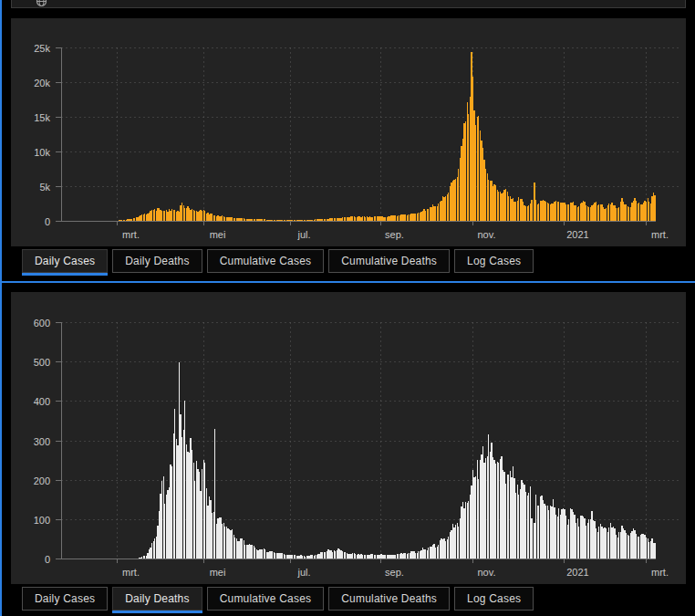 The width and height of the screenshot is (695, 616). Describe the element at coordinates (42, 402) in the screenshot. I see `y-axis-label: 400` at that location.